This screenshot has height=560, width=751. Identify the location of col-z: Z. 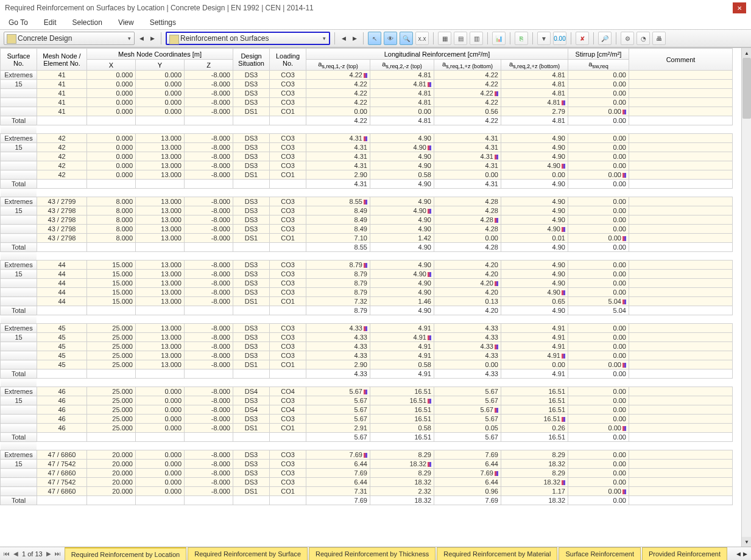
(209, 65).